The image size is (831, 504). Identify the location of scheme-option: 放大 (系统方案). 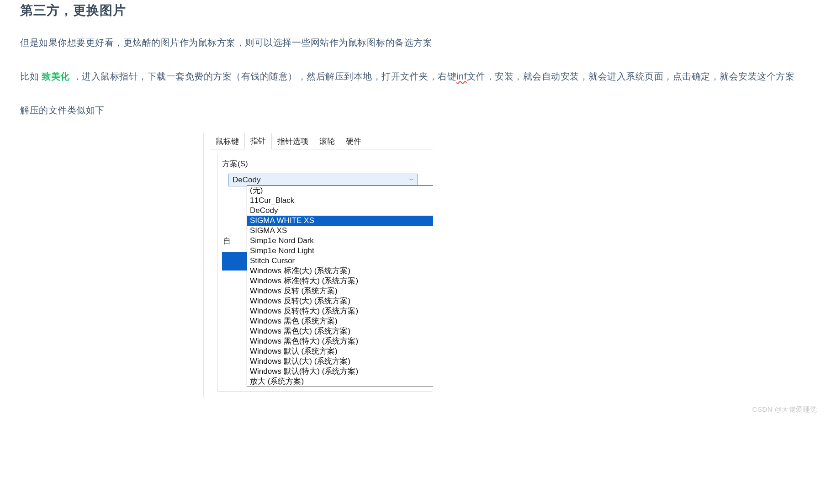
(340, 382).